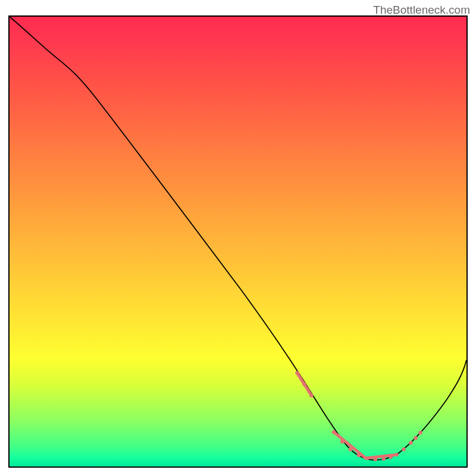  What do you see at coordinates (358, 416) in the screenshot?
I see `highlight-dots-group` at bounding box center [358, 416].